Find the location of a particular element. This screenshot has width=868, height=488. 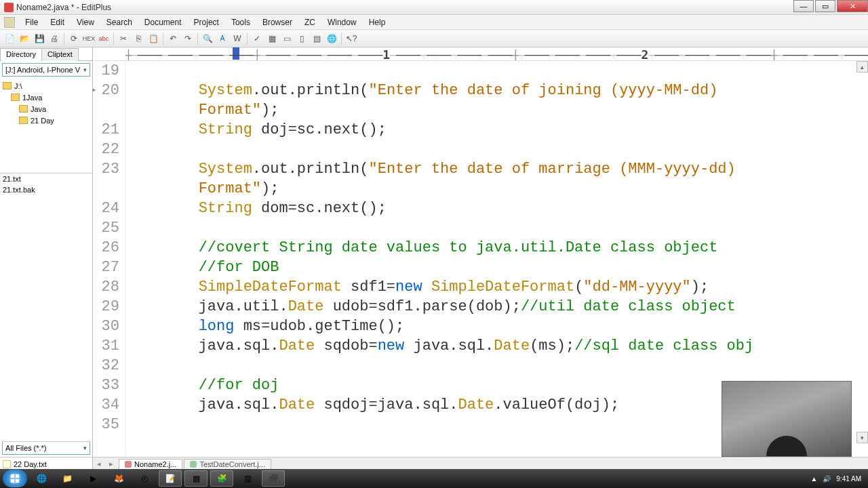

taskbar: 🌐 📁 ▶ 🦊 ◴ 📝 ▦ 🧩 ▥ ⬛ ▲ 🔊 9:41 AM is located at coordinates (434, 479).